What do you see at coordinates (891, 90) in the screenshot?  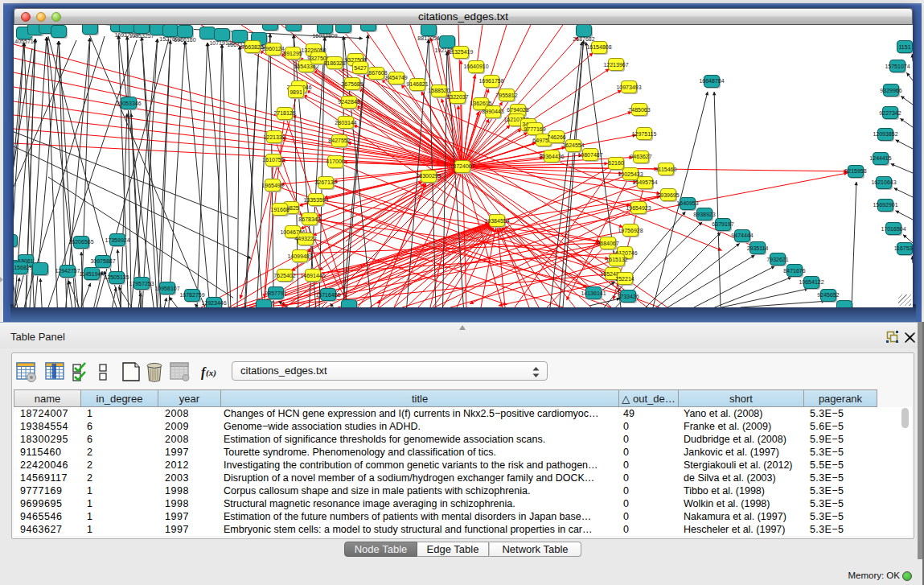 I see `svg-text: 9329966` at bounding box center [891, 90].